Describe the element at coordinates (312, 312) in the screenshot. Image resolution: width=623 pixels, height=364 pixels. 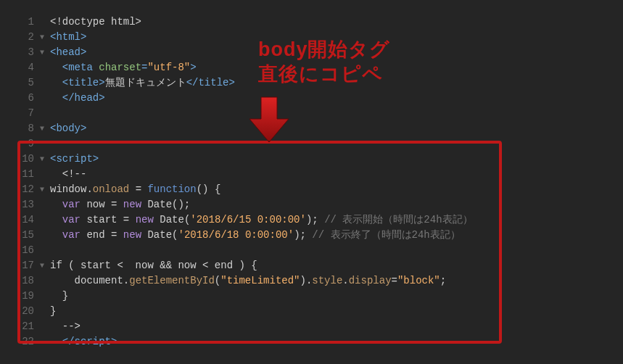
I see `code-line: 20}` at that location.